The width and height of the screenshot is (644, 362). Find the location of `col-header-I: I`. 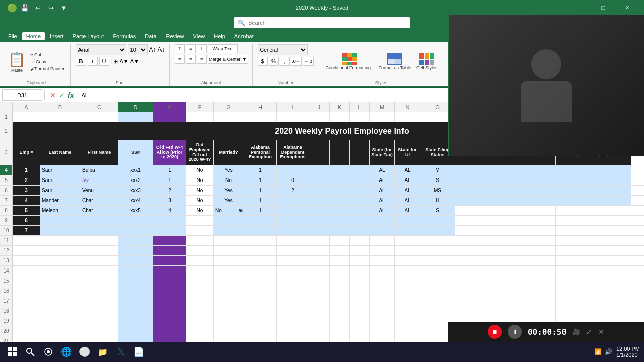

col-header-I: I is located at coordinates (293, 107).